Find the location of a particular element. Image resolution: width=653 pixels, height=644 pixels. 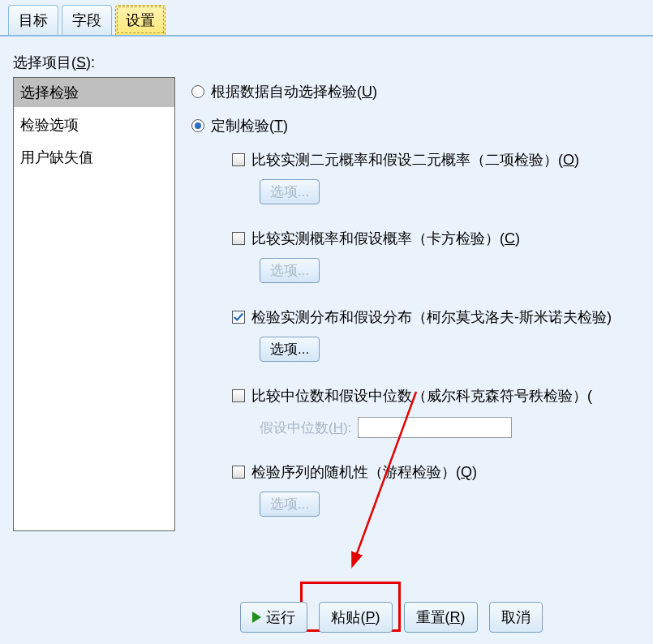

radio-auto-indicator is located at coordinates (198, 92).